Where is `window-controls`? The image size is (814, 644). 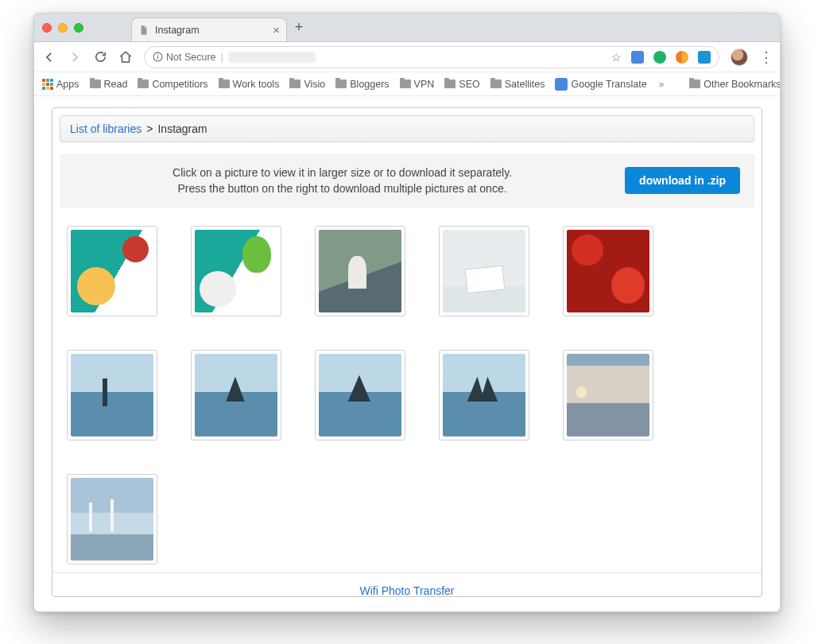
window-controls is located at coordinates (63, 28).